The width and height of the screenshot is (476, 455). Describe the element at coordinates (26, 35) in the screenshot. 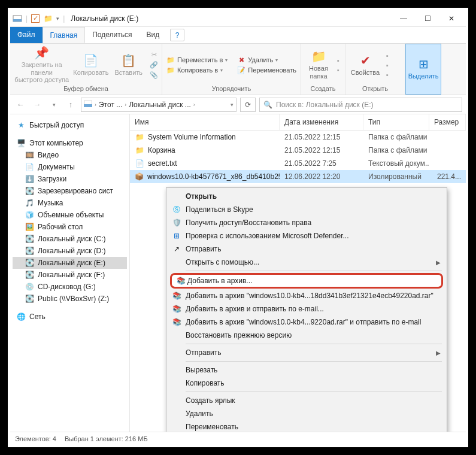

I see `tab-file: Файл` at that location.